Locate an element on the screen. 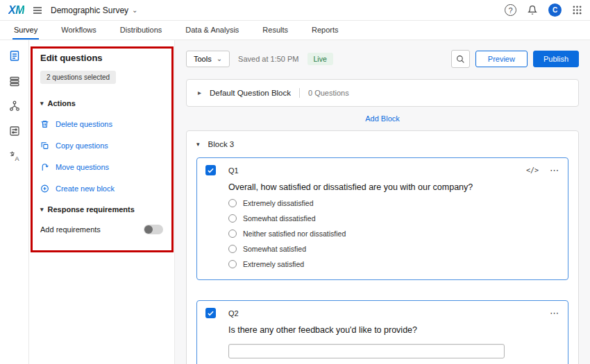 The image size is (590, 364). add-requirements-label: Add requirements is located at coordinates (71, 229).